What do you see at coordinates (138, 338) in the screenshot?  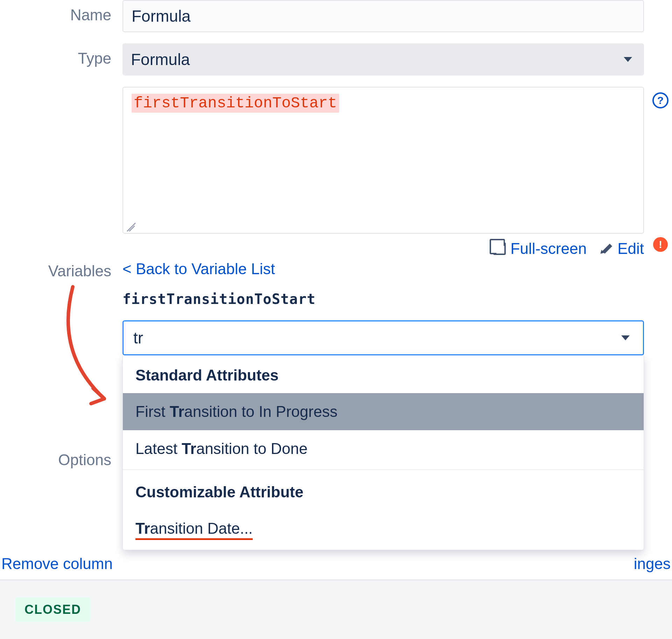 I see `variable-search-value: tr` at bounding box center [138, 338].